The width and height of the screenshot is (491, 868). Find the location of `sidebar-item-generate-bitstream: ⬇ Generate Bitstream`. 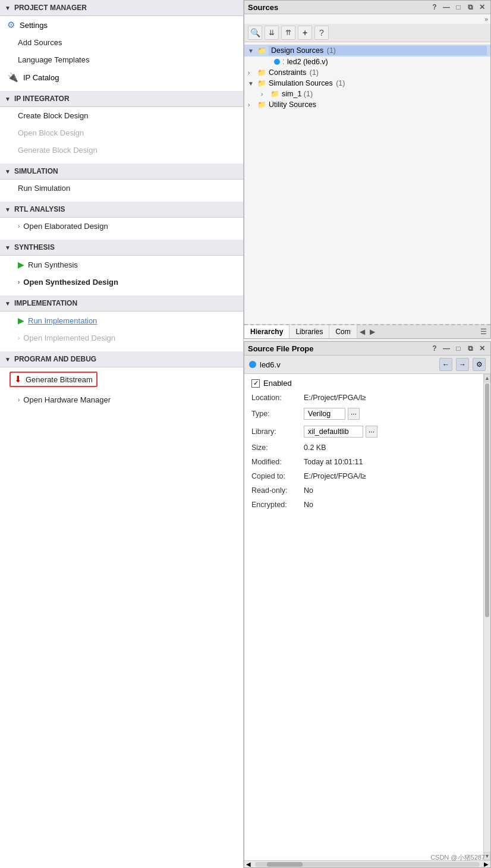

sidebar-item-generate-bitstream: ⬇ Generate Bitstream is located at coordinates (121, 379).